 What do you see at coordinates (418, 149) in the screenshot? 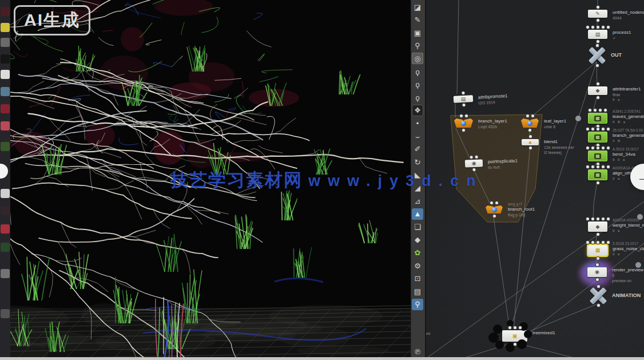
I see `draw-icon: ✐` at bounding box center [418, 149].